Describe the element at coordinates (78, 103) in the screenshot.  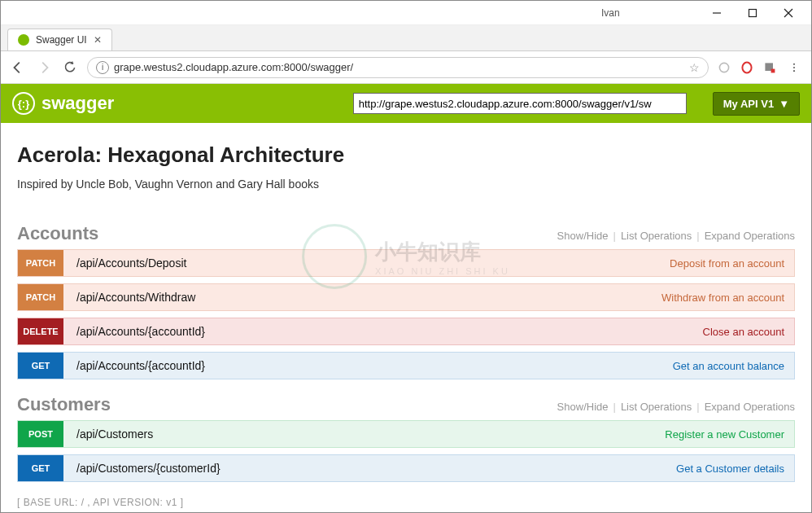
I see `swagger-brand-text: swagger` at that location.